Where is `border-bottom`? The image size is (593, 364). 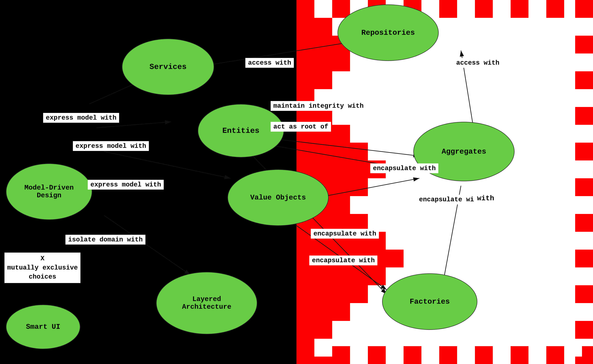 border-bottom is located at coordinates (445, 355).